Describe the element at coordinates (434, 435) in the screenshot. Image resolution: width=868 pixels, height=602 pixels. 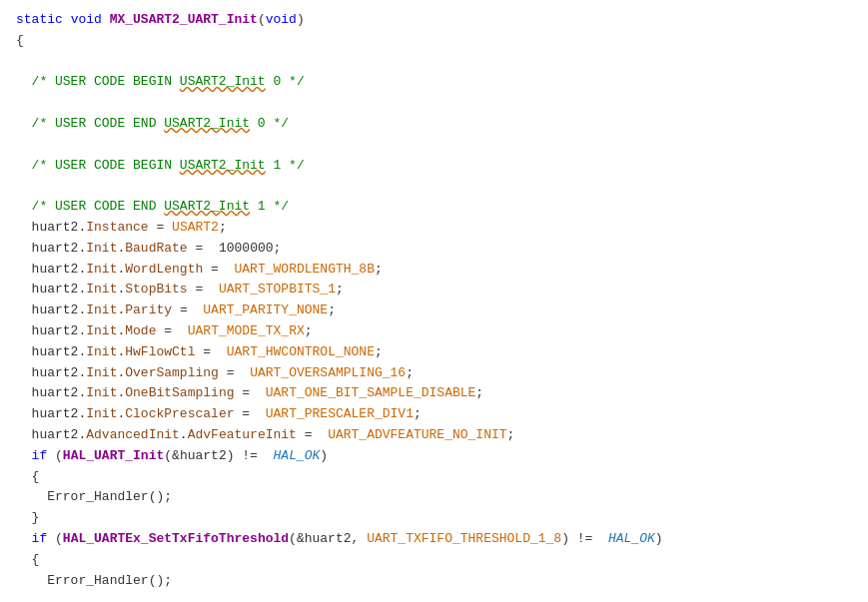
I see `code-line-21: huart2.AdvancedInit.AdvFeatureInit = UAR…` at that location.